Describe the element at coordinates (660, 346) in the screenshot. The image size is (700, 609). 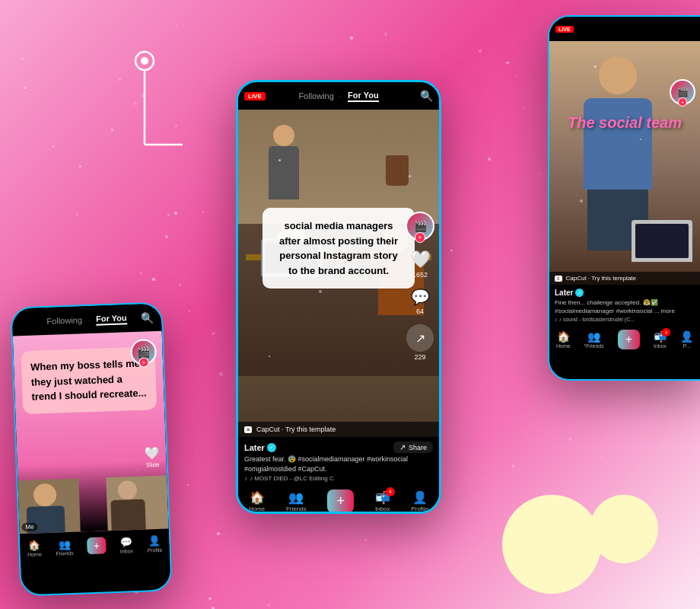
I see `r-inbox-label: Inbox` at that location.